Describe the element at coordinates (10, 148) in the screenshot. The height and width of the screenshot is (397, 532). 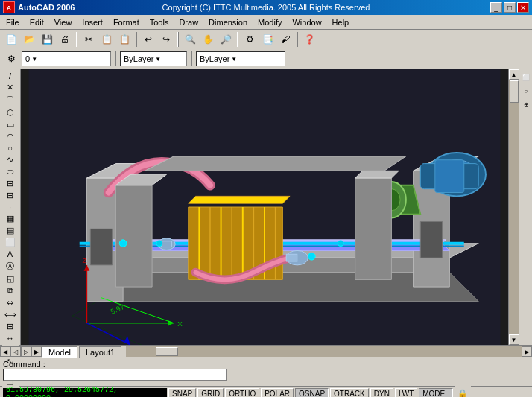
I see `draw-circle: ○` at that location.